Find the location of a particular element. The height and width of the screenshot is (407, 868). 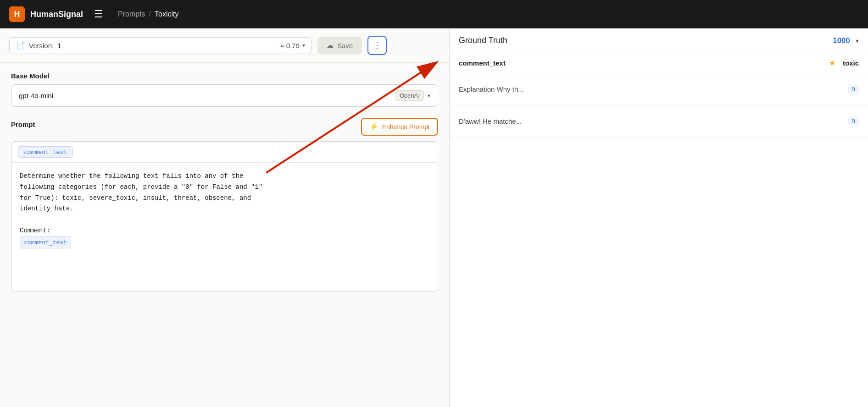

column-toxic: toxic is located at coordinates (851, 63).